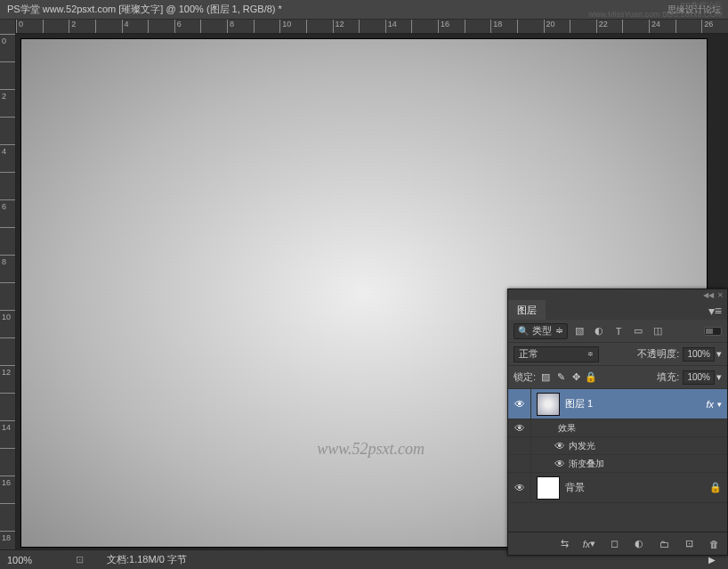 This screenshot has height=569, width=728. Describe the element at coordinates (370, 449) in the screenshot. I see `canvas-watermark: www.52psxt.com` at that location.